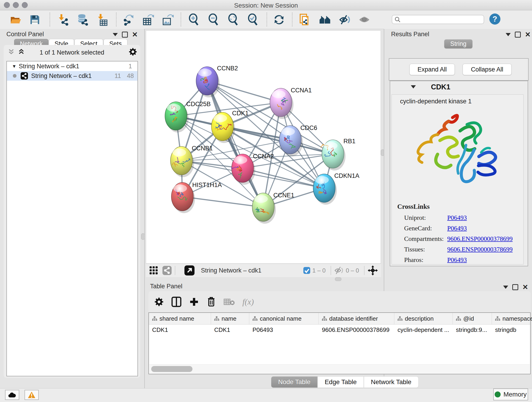  What do you see at coordinates (253, 20) in the screenshot?
I see `zoom-selected-button` at bounding box center [253, 20].